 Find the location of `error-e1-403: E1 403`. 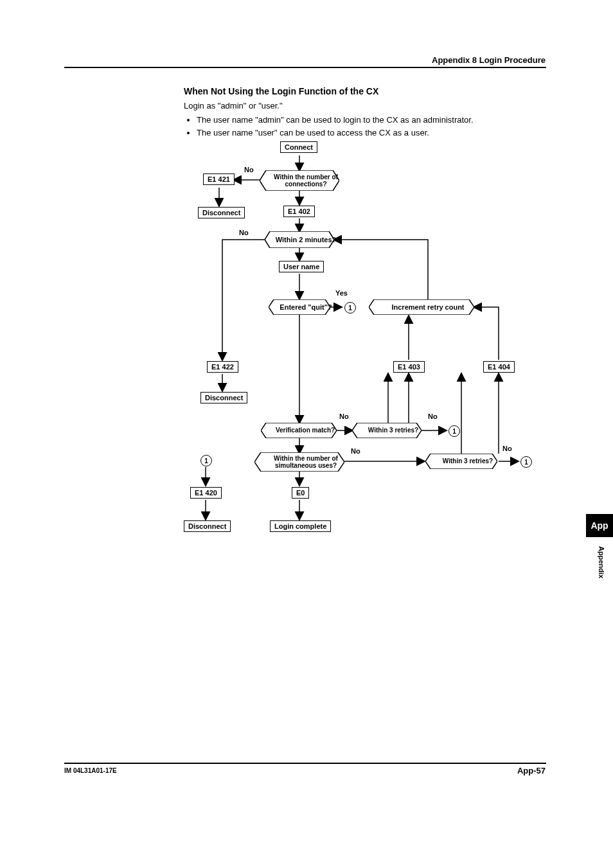

error-e1-403: E1 403 is located at coordinates (409, 367).